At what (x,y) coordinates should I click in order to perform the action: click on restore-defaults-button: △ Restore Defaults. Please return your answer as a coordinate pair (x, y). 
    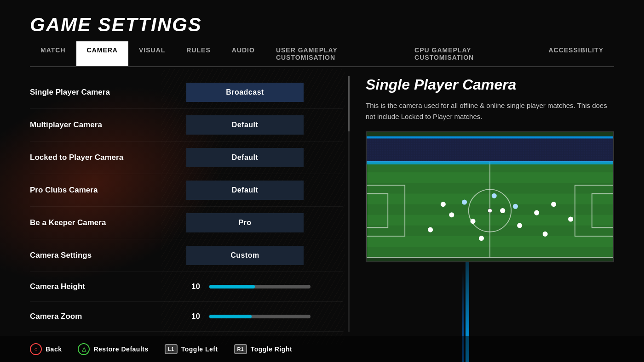
    Looking at the image, I should click on (113, 349).